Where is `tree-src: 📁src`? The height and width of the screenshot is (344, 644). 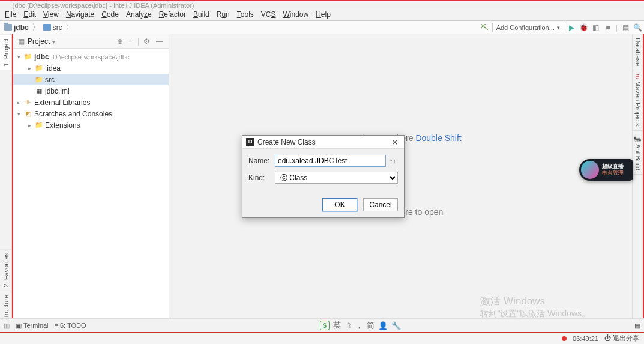
tree-src: 📁src is located at coordinates (91, 79).